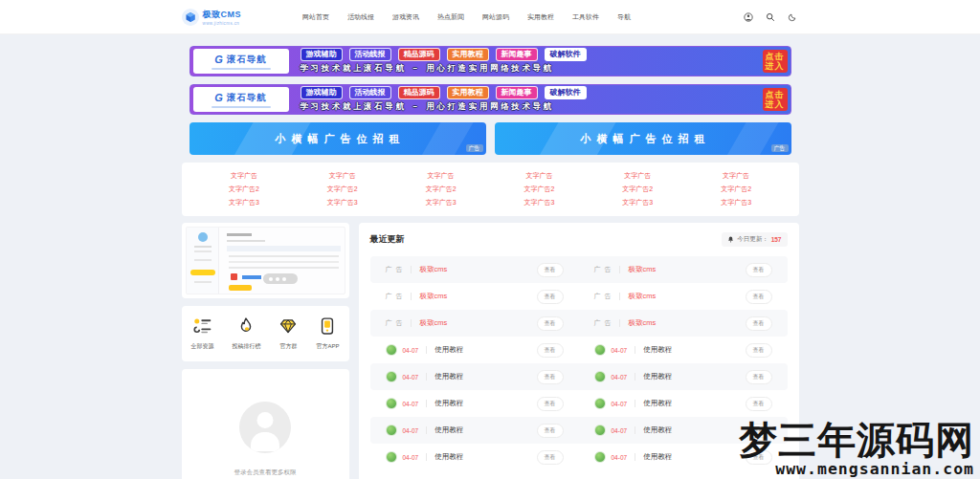 This screenshot has width=980, height=479. I want to click on today-update-badge: 今日更新： 157, so click(754, 239).